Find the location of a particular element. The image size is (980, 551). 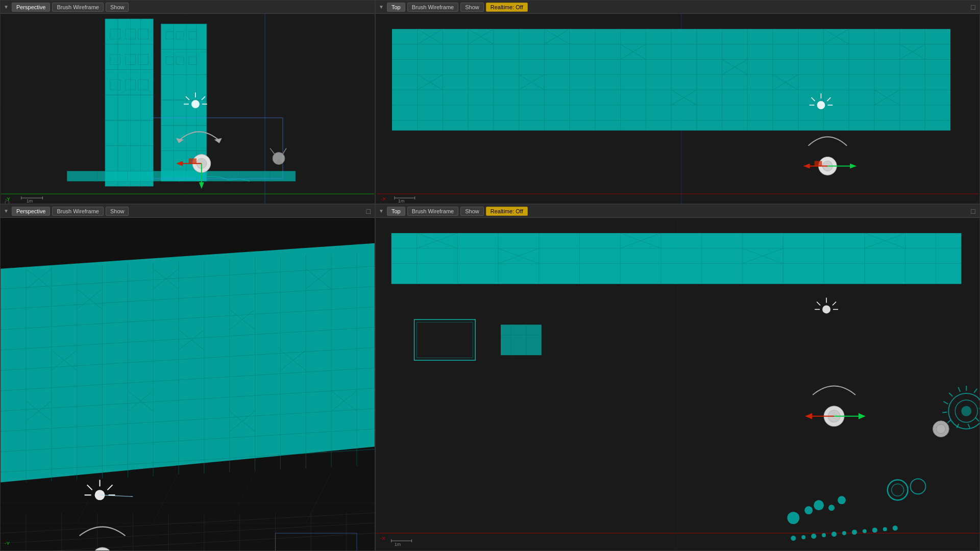

viewport-menu-arrow-tr: ▼ is located at coordinates (381, 7).